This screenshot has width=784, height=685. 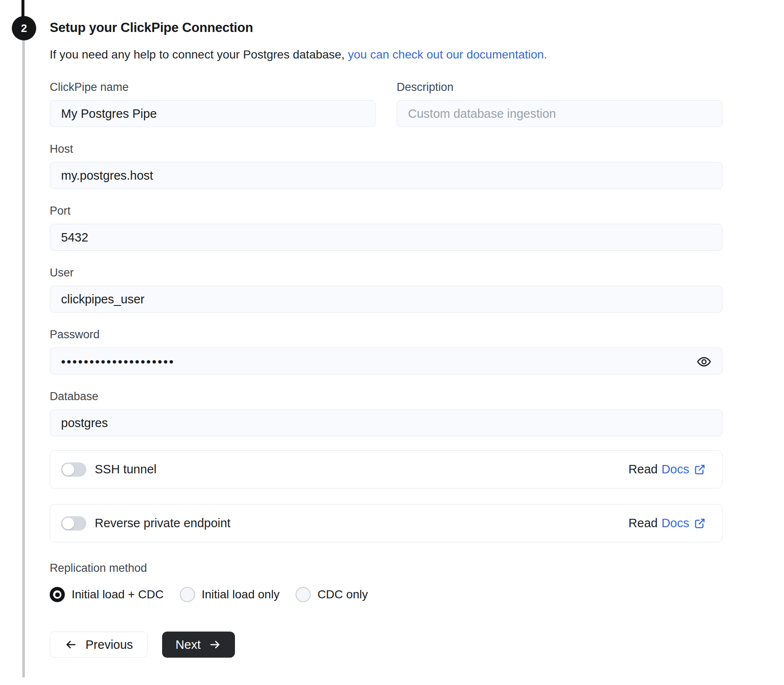 What do you see at coordinates (386, 227) in the screenshot?
I see `port-group: Port` at bounding box center [386, 227].